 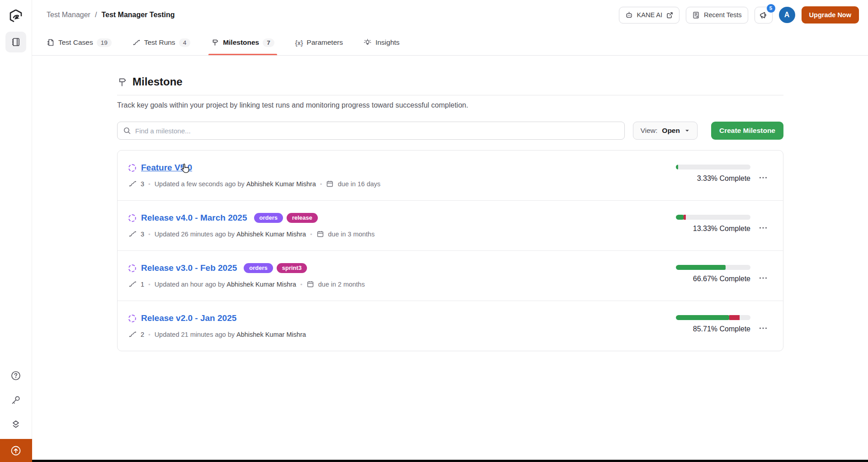 I want to click on recent-tests-button: Recent Tests, so click(x=717, y=15).